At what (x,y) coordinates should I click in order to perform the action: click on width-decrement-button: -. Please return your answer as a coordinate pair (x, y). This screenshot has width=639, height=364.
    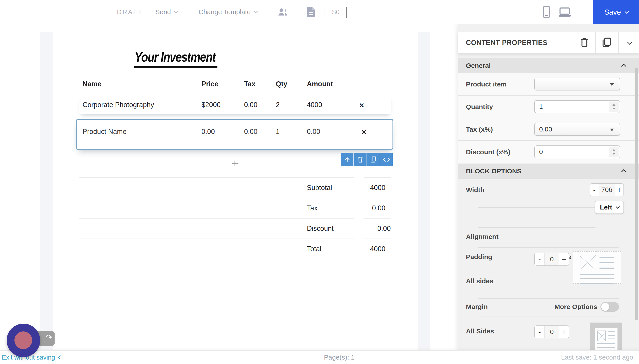
    Looking at the image, I should click on (594, 190).